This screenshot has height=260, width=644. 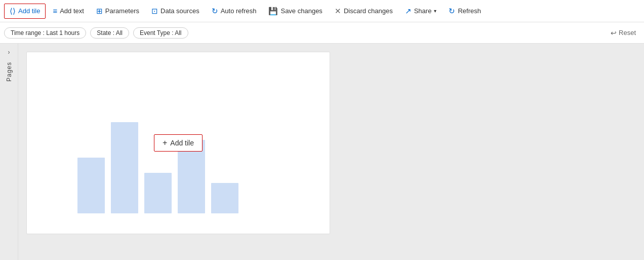 What do you see at coordinates (123, 11) in the screenshot?
I see `parameters-label: Parameters` at bounding box center [123, 11].